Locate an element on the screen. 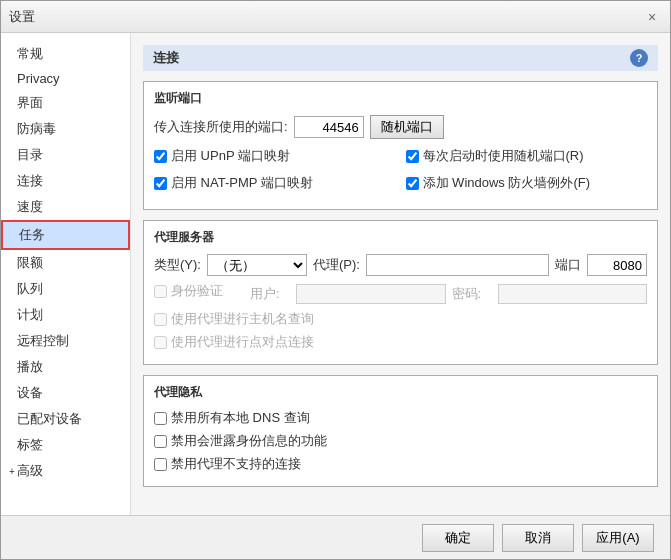 The width and height of the screenshot is (671, 560). firewall-label: 添加 Windows 防火墙例外(F) is located at coordinates (507, 183).